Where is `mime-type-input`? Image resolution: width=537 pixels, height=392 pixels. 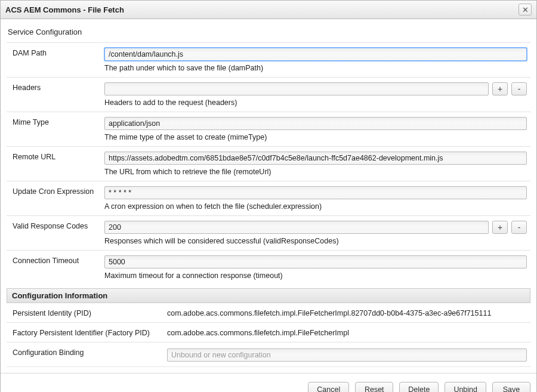
mime-type-input is located at coordinates (316, 124).